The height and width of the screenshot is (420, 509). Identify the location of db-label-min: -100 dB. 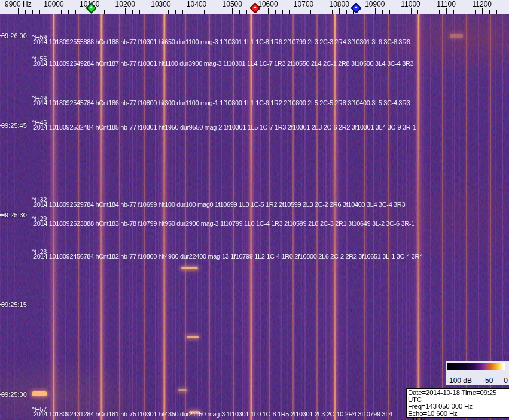
(459, 381).